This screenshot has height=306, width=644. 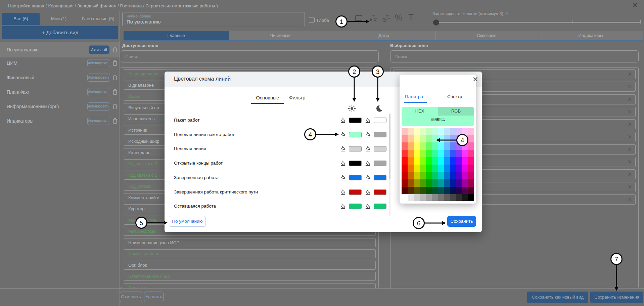 I want to click on available-search-input, so click(x=250, y=56).